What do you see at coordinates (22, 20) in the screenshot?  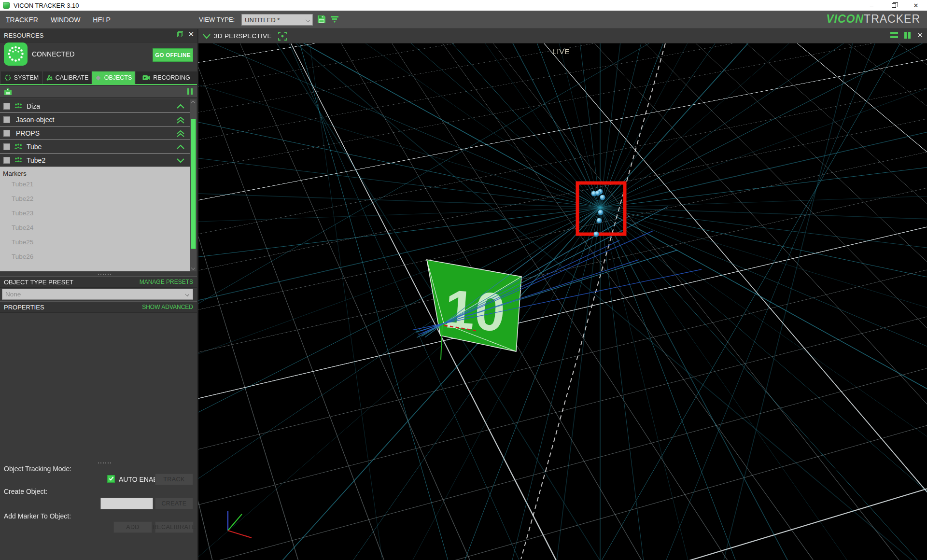 I see `menu-tracker: TRACKER` at bounding box center [22, 20].